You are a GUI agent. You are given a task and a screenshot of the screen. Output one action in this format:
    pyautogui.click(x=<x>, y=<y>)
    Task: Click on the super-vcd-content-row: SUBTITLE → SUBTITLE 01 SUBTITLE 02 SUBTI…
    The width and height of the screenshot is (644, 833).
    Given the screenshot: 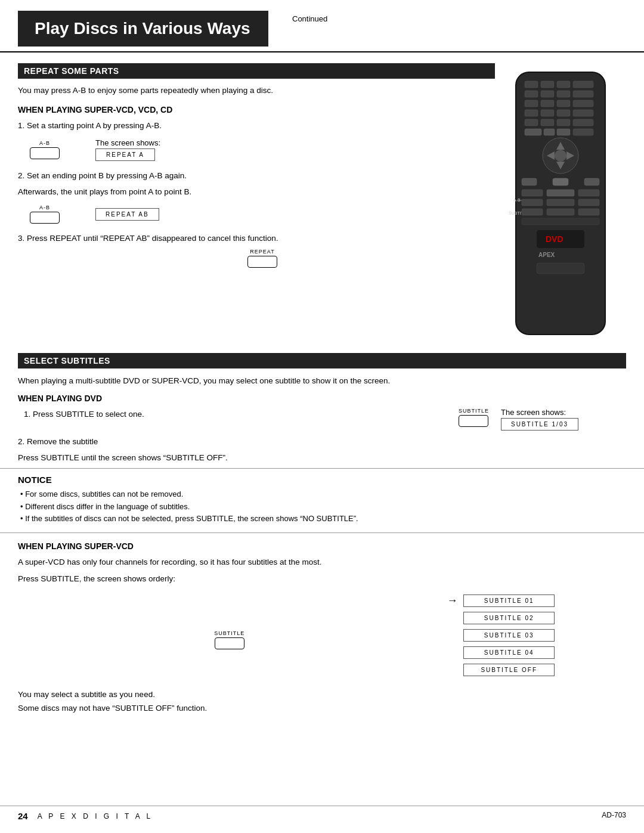 What is the action you would take?
    pyautogui.click(x=322, y=636)
    